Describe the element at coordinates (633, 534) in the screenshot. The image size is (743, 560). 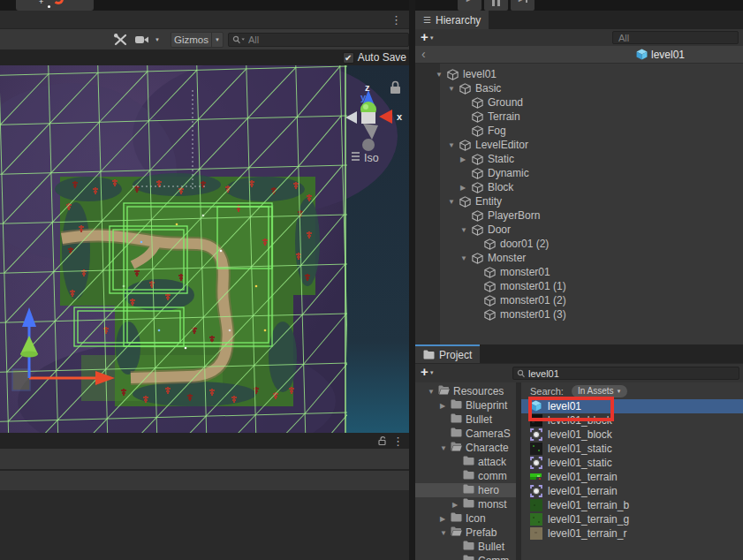
I see `result-row: level01_terrain_r` at that location.